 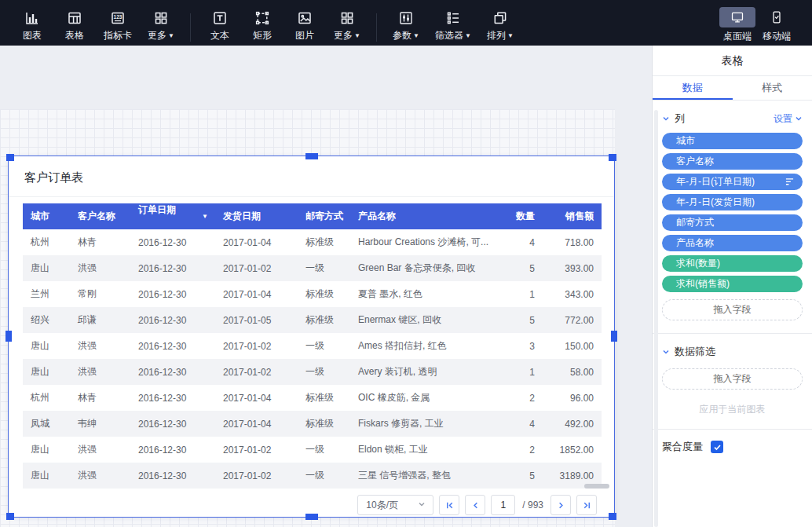 What do you see at coordinates (526, 346) in the screenshot?
I see `table-cell: 3` at bounding box center [526, 346].